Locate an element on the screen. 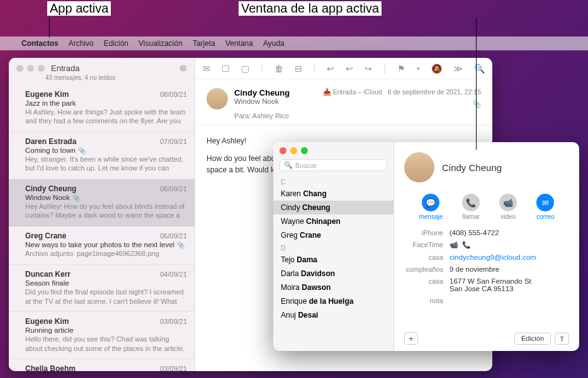 This screenshot has height=378, width=588. action-mail: ✉ correo is located at coordinates (545, 207).